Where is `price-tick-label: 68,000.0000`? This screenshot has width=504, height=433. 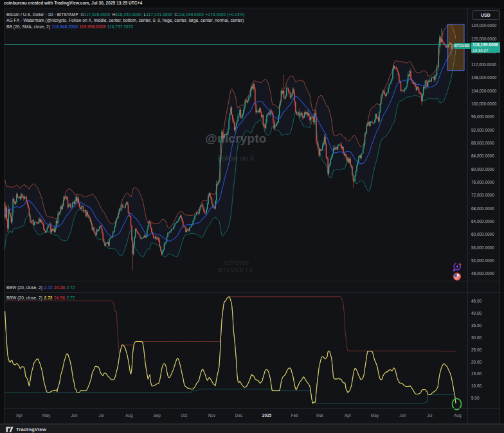 price-tick-label: 68,000.0000 is located at coordinates (483, 208).